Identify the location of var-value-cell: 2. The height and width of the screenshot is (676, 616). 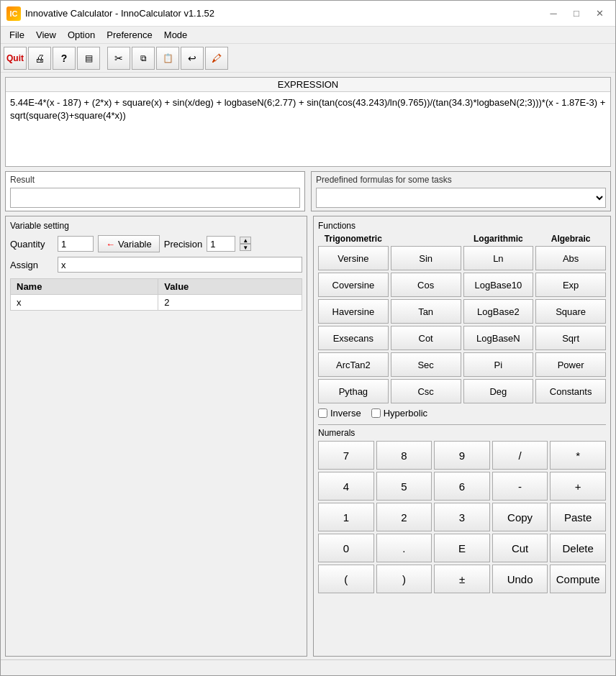
(230, 303).